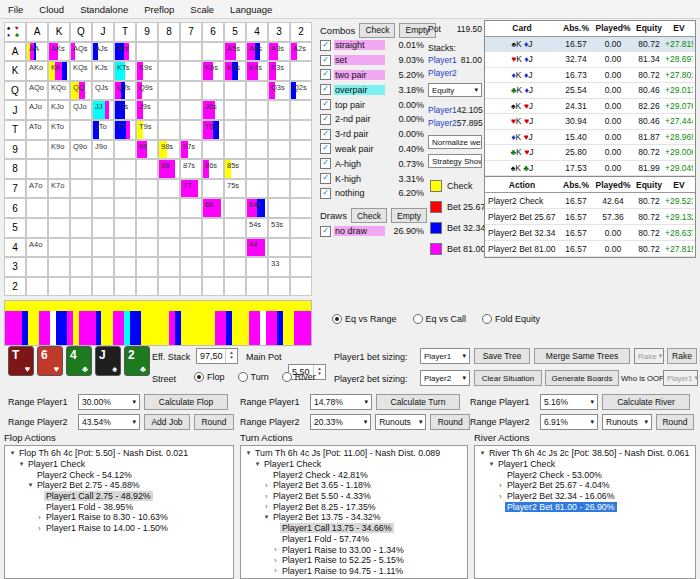  What do you see at coordinates (217, 356) in the screenshot?
I see `eff-stack-spinner: 97,50▲▼` at bounding box center [217, 356].